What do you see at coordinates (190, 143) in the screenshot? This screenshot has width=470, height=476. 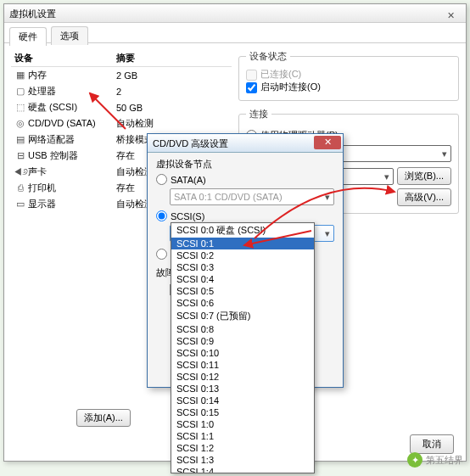 I see `advanced-title-text: CD/DVD 高级设置` at bounding box center [190, 143].